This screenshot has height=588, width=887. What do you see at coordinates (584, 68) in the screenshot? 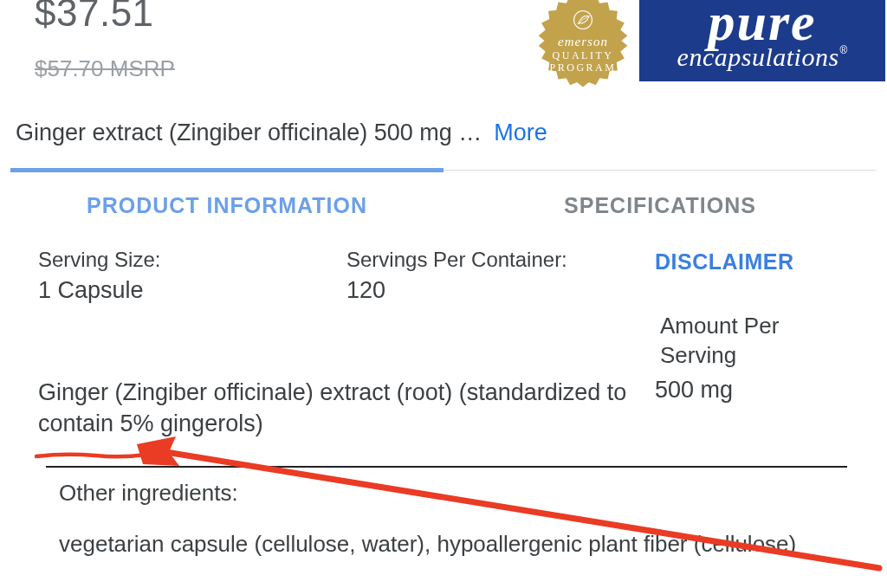
I see `badge-line-3: PROGRAM` at bounding box center [584, 68].